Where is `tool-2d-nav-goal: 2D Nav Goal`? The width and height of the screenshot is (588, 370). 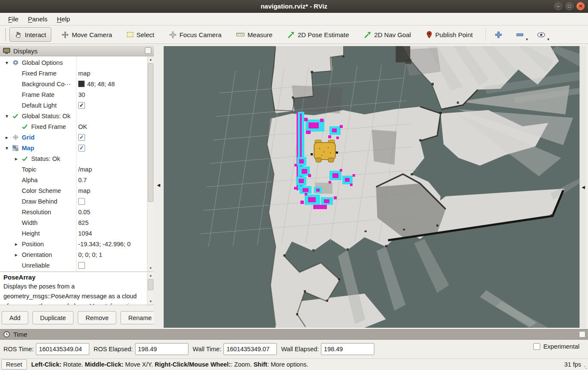 tool-2d-nav-goal: 2D Nav Goal is located at coordinates (388, 35).